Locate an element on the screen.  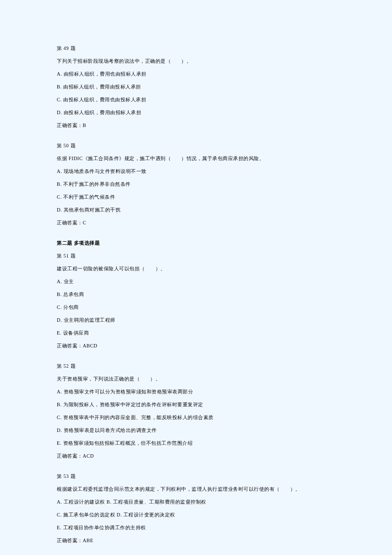
question-option: A. 资格预审文件可以分为资格预审须知和资格预审表两部分 is located at coordinates (196, 391).